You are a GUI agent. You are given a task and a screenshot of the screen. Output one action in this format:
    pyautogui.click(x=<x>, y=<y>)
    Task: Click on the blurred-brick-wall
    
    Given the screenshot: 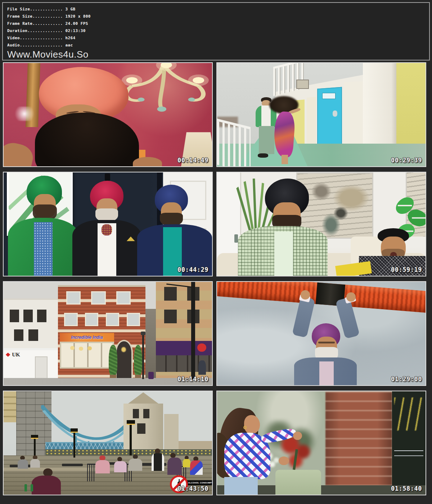 What is the action you would take?
    pyautogui.click(x=359, y=443)
    